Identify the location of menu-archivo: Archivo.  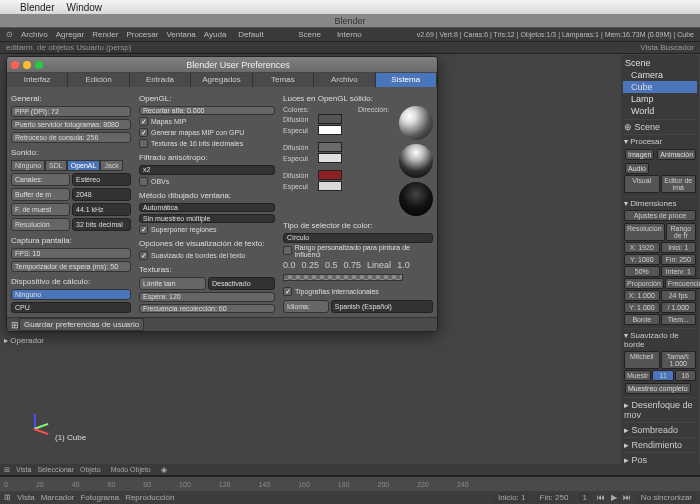
(34, 34).